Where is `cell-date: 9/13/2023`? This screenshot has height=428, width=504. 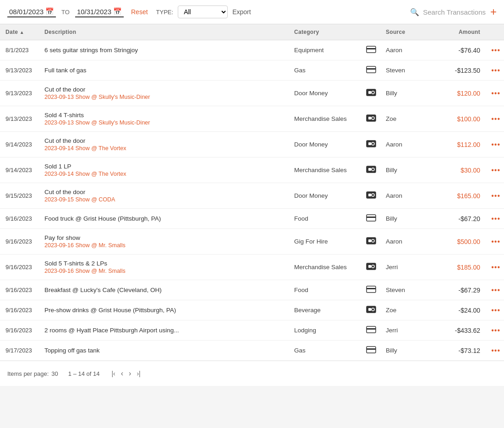 cell-date: 9/13/2023 is located at coordinates (19, 119).